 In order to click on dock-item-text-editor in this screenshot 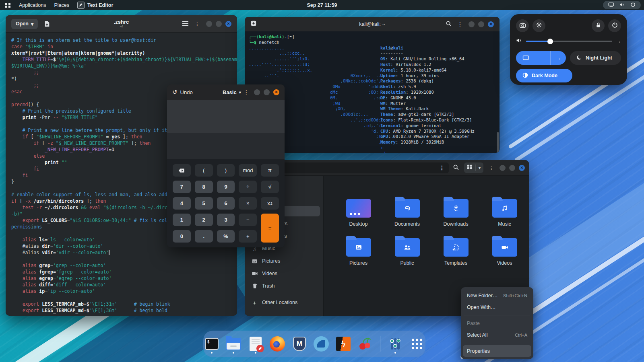, I will do `click(256, 344)`.